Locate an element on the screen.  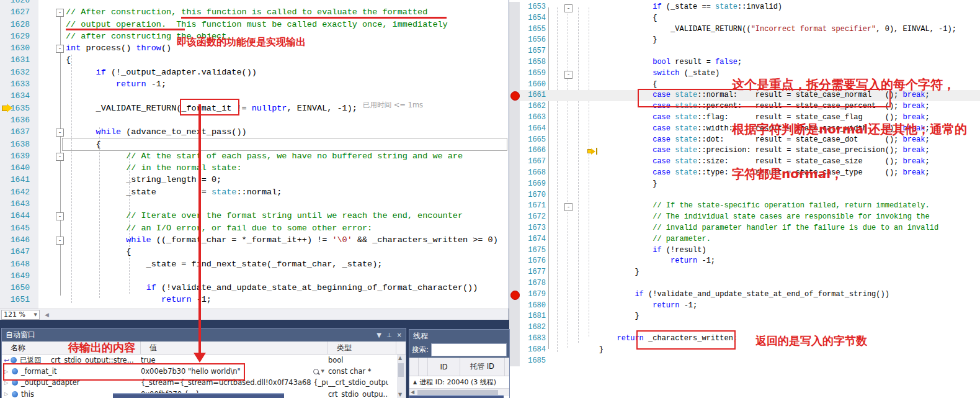
code-text: if (!validate_and_update_state_at_end_of… is located at coordinates (736, 295).